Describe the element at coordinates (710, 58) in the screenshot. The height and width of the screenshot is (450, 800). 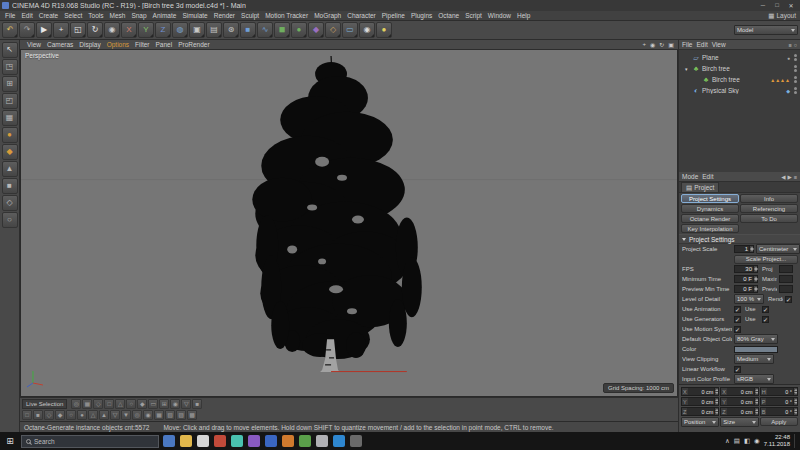
I see `object-name: Plane` at that location.